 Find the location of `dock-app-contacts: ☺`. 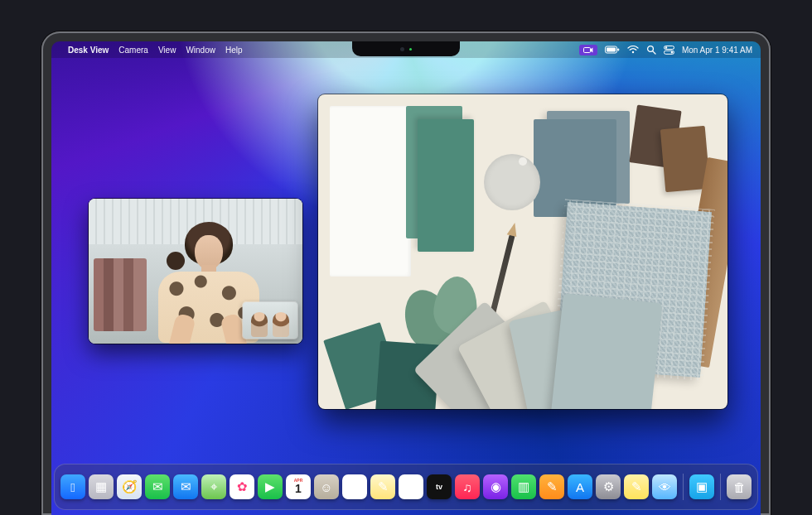

dock-app-contacts: ☺ is located at coordinates (326, 487).